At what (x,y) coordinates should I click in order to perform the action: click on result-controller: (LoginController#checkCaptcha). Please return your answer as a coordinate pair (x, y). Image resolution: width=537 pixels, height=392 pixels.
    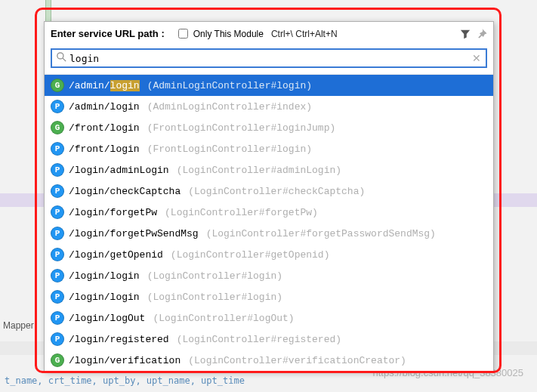
    Looking at the image, I should click on (276, 192).